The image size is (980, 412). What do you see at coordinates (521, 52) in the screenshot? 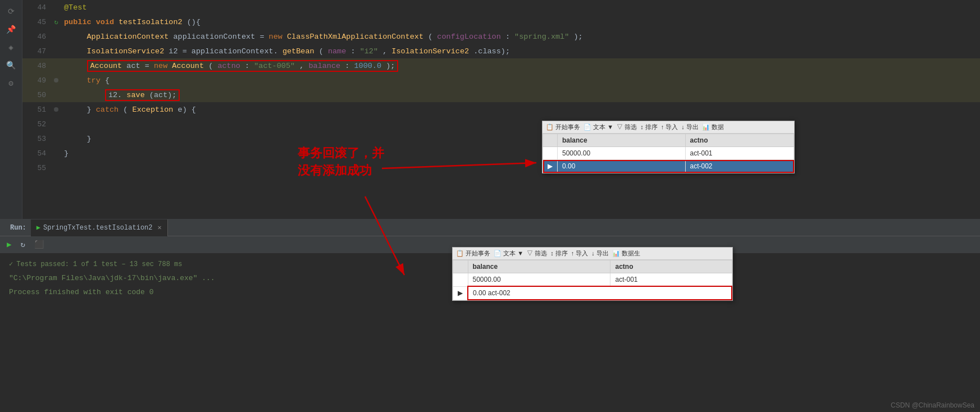
I see `line-content-47: IsolationService2 i2 = applicationContex…` at bounding box center [521, 52].